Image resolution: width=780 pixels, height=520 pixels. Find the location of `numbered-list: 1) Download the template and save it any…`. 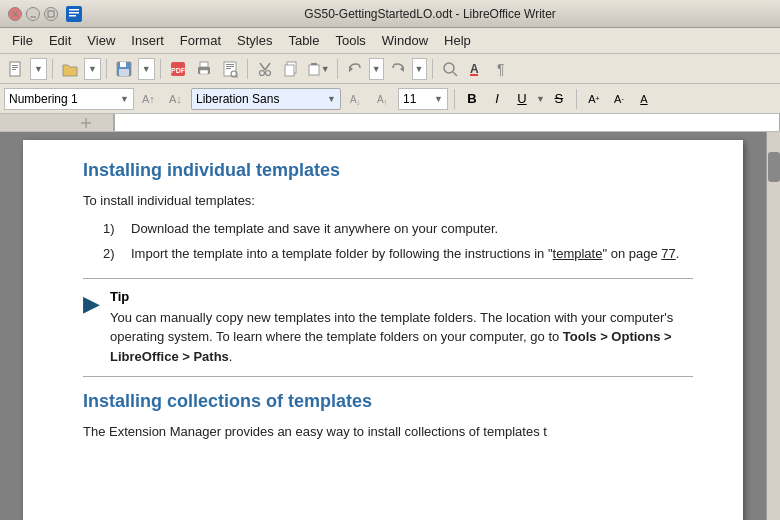

numbered-list: 1) Download the template and save it any… is located at coordinates (398, 242).